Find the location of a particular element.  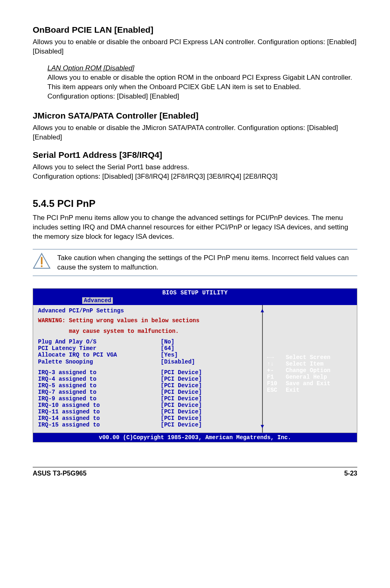

scroll-down-icon: ▼ is located at coordinates (262, 426).